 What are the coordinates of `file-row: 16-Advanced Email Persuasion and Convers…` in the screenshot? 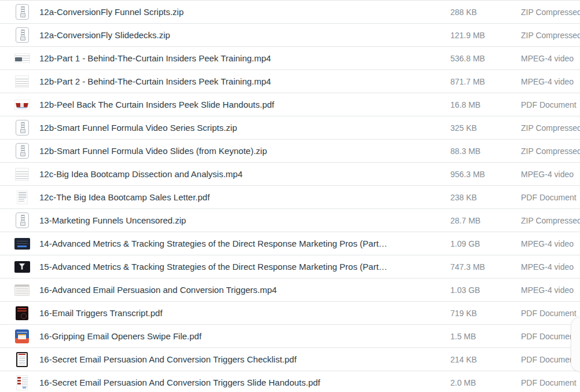 It's located at (290, 290).